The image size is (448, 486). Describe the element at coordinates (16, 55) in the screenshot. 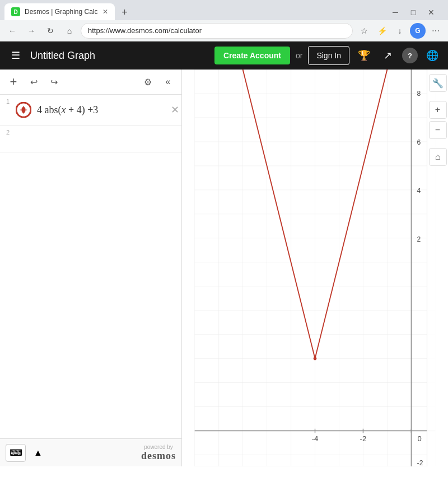

I see `hamburger-icon: ☰` at that location.